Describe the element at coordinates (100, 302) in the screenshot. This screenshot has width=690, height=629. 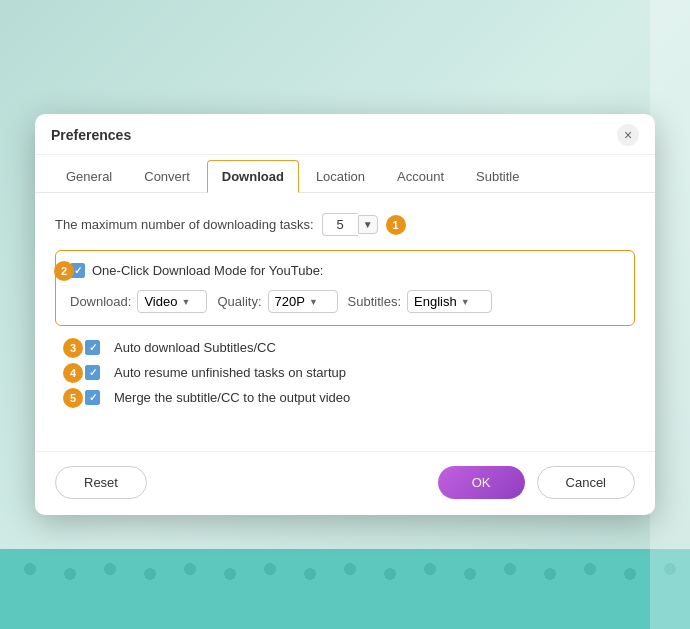
I see `download-label: Download:` at that location.